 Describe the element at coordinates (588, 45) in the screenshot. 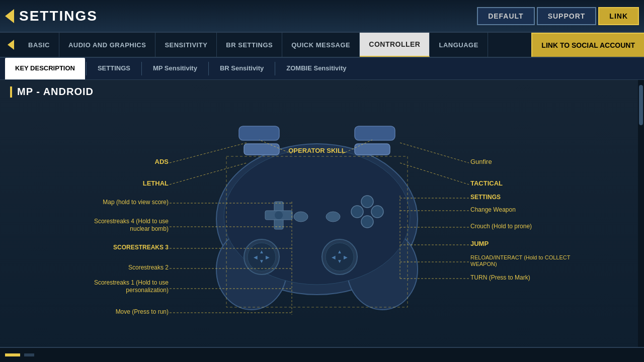

I see `social-account-button: LINK TO SOCIAL ACCOUNT` at that location.